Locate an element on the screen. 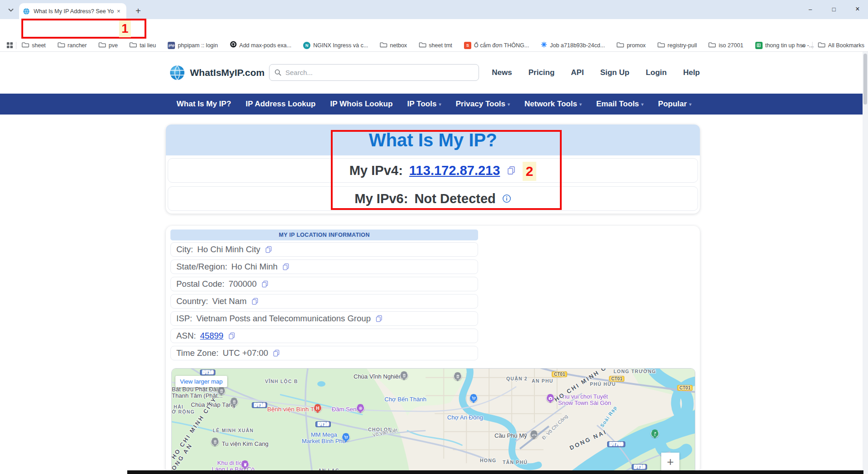 This screenshot has width=868, height=474. header-link-help: Help is located at coordinates (692, 73).